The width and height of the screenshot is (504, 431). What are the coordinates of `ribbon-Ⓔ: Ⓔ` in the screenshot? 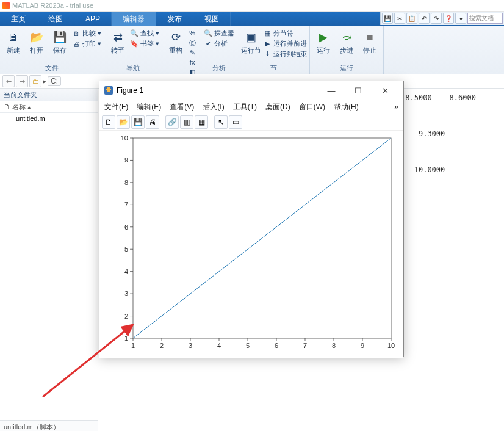 It's located at (193, 43).